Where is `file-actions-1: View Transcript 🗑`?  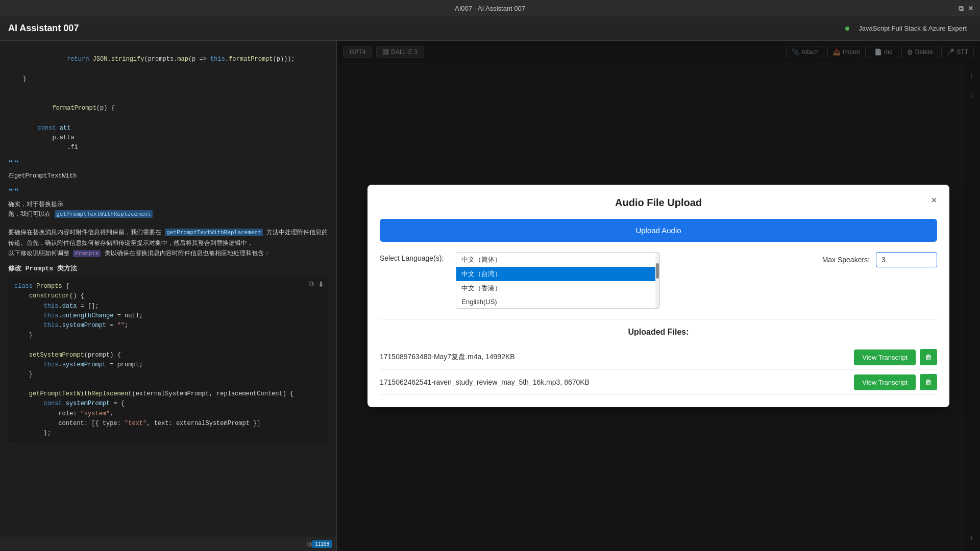 file-actions-1: View Transcript 🗑 is located at coordinates (895, 357).